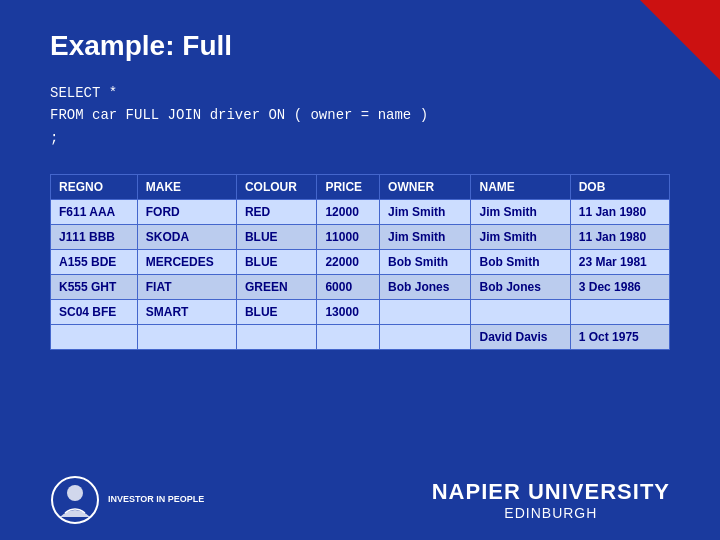 The height and width of the screenshot is (540, 720). Describe the element at coordinates (360, 500) in the screenshot. I see `footer: INVESTOR IN PEOPLE NAPIER UNIVERSITY EDI…` at that location.